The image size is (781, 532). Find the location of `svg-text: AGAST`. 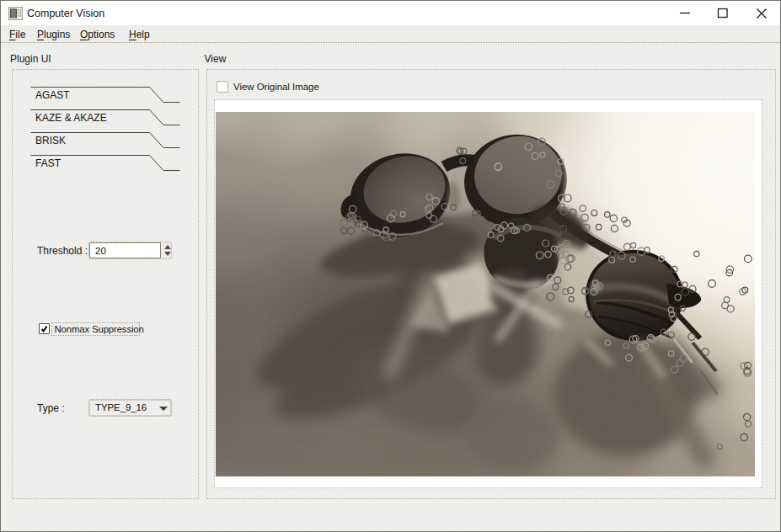

svg-text: AGAST is located at coordinates (52, 95).